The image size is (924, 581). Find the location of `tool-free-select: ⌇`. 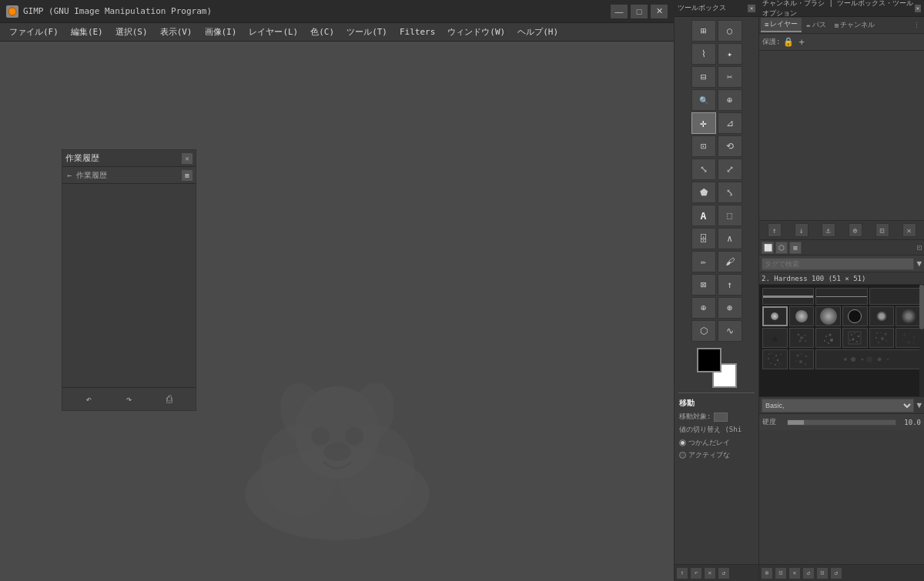

tool-free-select: ⌇ is located at coordinates (704, 54).